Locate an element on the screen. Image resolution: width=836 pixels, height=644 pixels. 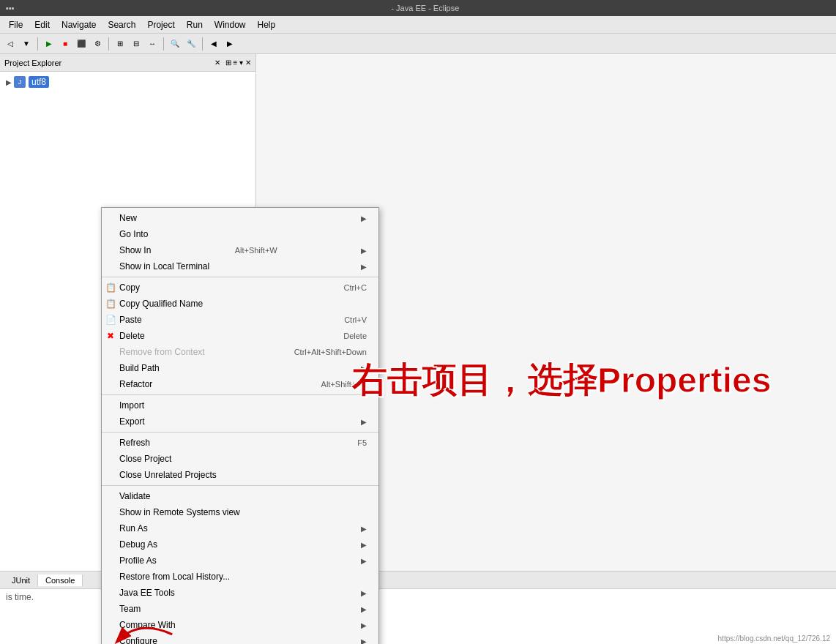
menu-file: File is located at coordinates (16, 25).